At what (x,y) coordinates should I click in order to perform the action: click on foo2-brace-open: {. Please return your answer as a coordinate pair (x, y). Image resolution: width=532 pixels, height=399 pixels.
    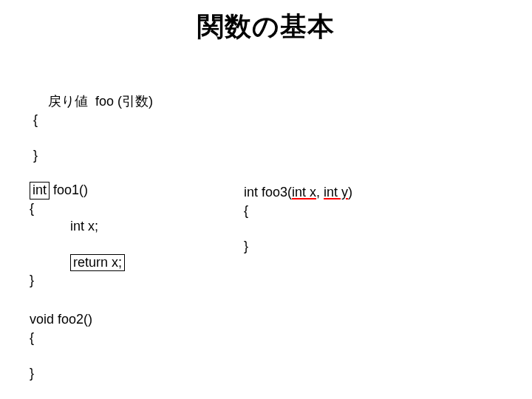
    Looking at the image, I should click on (32, 338).